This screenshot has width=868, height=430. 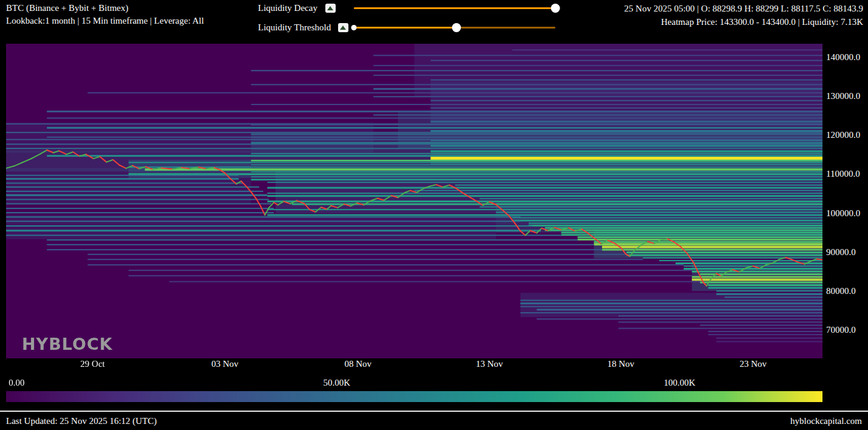 I want to click on footer-divider, so click(x=434, y=411).